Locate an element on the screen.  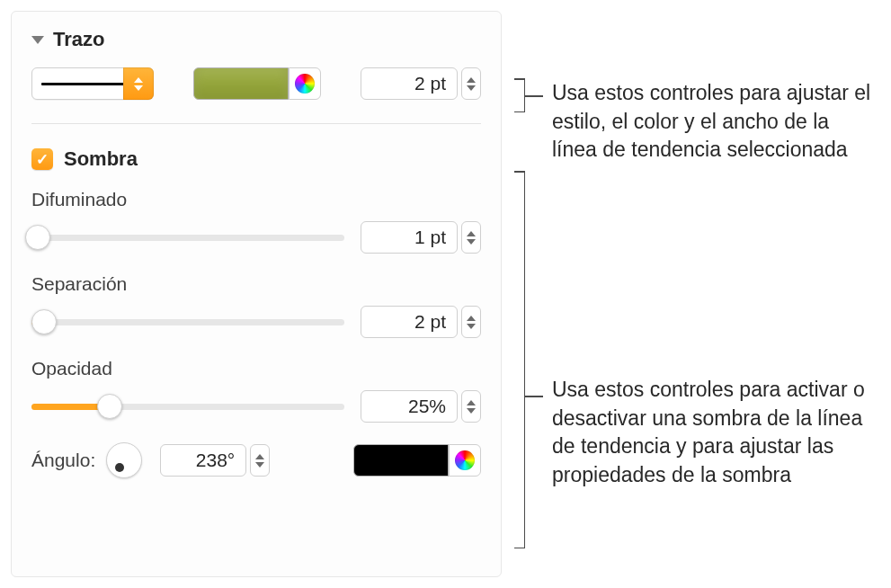
stroke-color-group is located at coordinates (257, 84).